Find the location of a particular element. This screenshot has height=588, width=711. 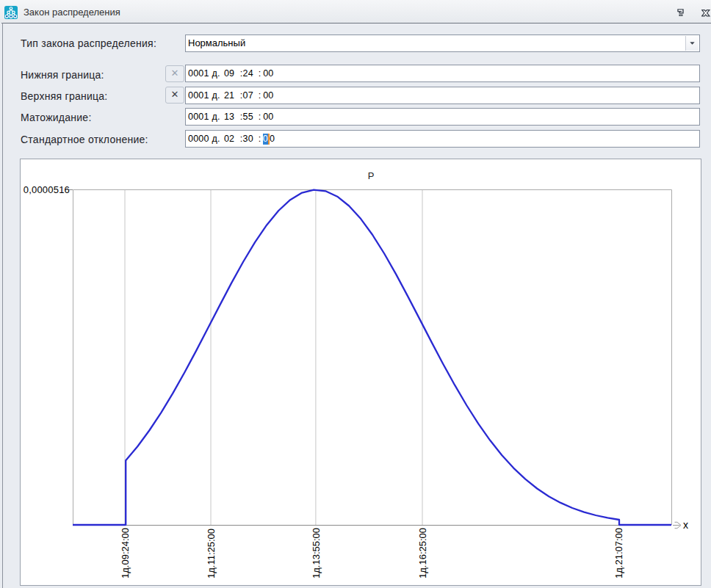

svg-text: 1д.11:25:00 is located at coordinates (212, 553).